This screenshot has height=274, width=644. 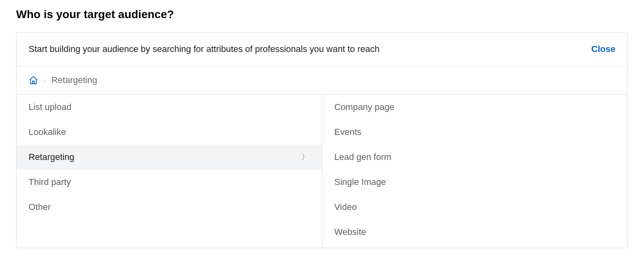 What do you see at coordinates (169, 107) in the screenshot?
I see `menu-item-list-upload: List upload` at bounding box center [169, 107].